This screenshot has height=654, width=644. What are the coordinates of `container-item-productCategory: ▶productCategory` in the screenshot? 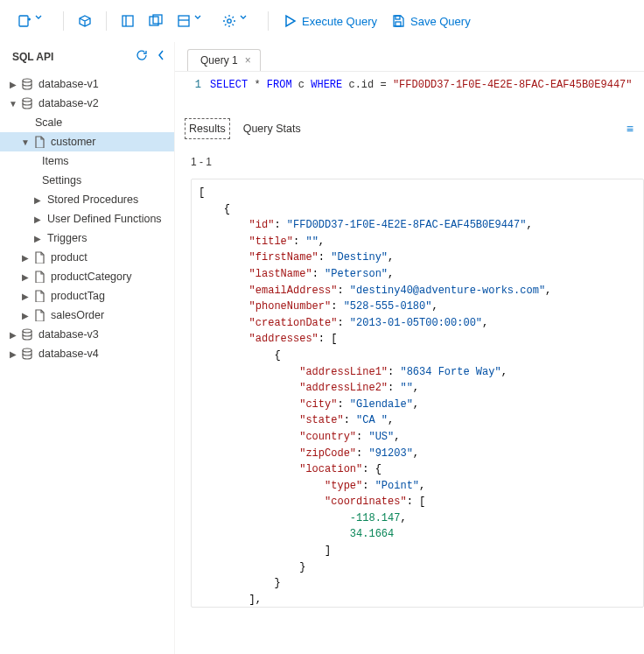 It's located at (88, 277).